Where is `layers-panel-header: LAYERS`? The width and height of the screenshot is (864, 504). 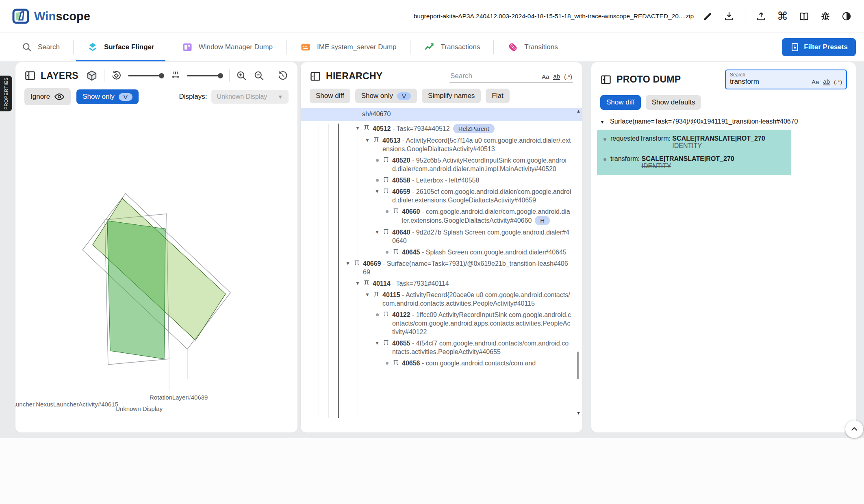 layers-panel-header: LAYERS is located at coordinates (156, 73).